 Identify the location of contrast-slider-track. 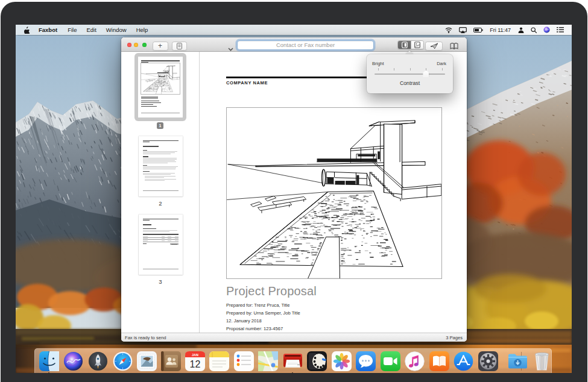
(410, 74).